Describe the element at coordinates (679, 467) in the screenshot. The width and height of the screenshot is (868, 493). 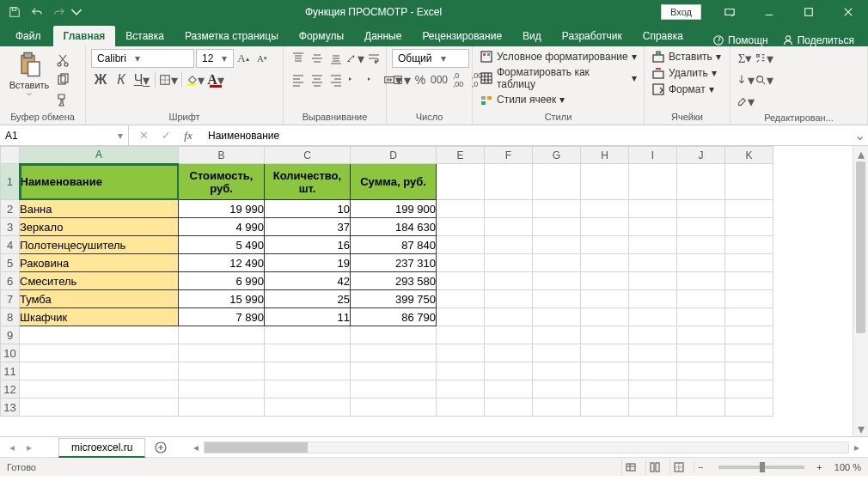
I see `page-break-view-icon` at that location.